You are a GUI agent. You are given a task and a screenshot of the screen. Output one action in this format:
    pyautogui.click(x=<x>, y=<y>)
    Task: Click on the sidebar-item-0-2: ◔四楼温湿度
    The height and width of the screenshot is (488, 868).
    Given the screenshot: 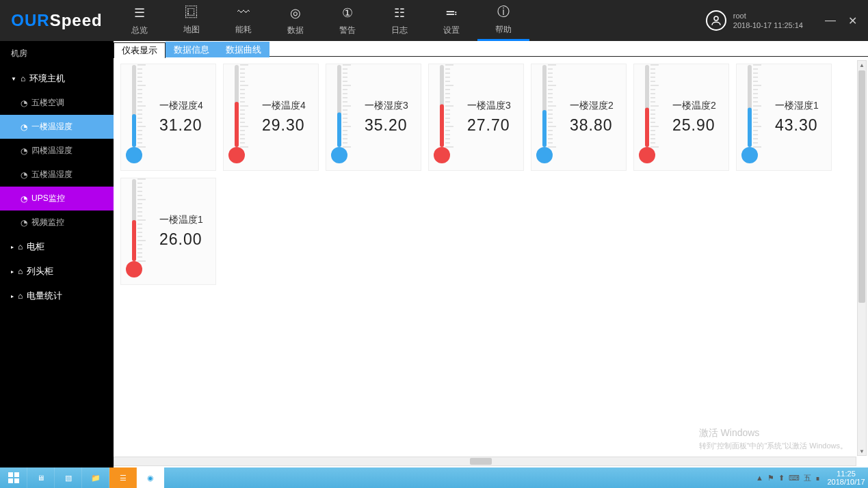 What is the action you would take?
    pyautogui.click(x=57, y=150)
    